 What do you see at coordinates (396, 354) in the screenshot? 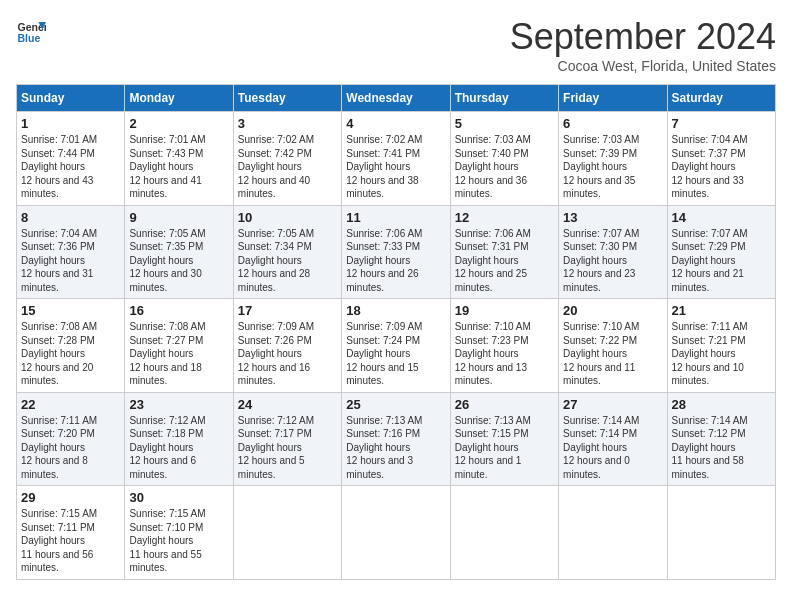
I see `day-info: Sunrise: 7:09 AM Sunset: 7:24 PM Dayligh…` at bounding box center [396, 354].